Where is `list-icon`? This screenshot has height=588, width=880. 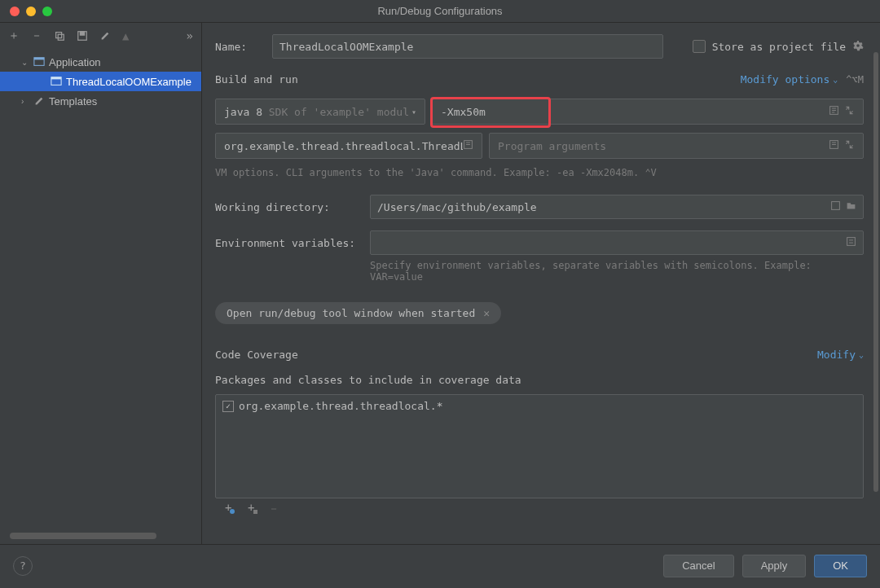 list-icon is located at coordinates (851, 243).